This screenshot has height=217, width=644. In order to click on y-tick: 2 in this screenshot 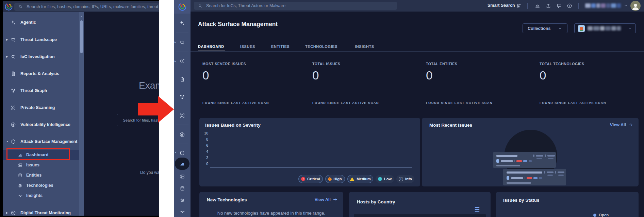, I will do `click(205, 158)`.